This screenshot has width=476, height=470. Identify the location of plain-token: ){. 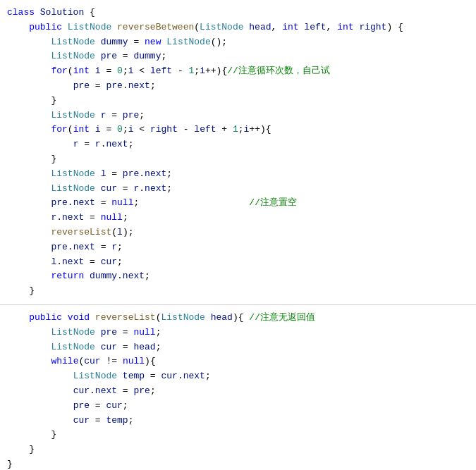
(150, 362).